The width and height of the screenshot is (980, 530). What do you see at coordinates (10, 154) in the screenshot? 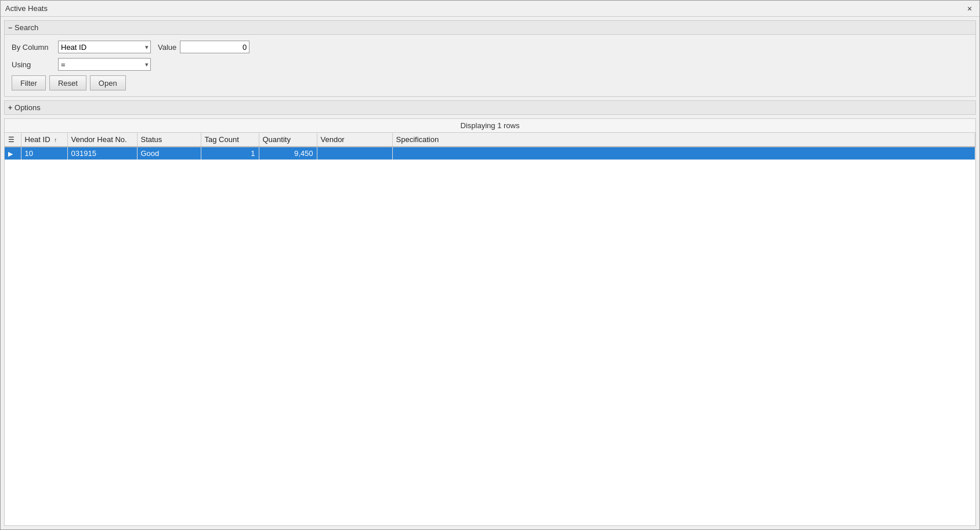
I see `row-arrow: ▶` at bounding box center [10, 154].